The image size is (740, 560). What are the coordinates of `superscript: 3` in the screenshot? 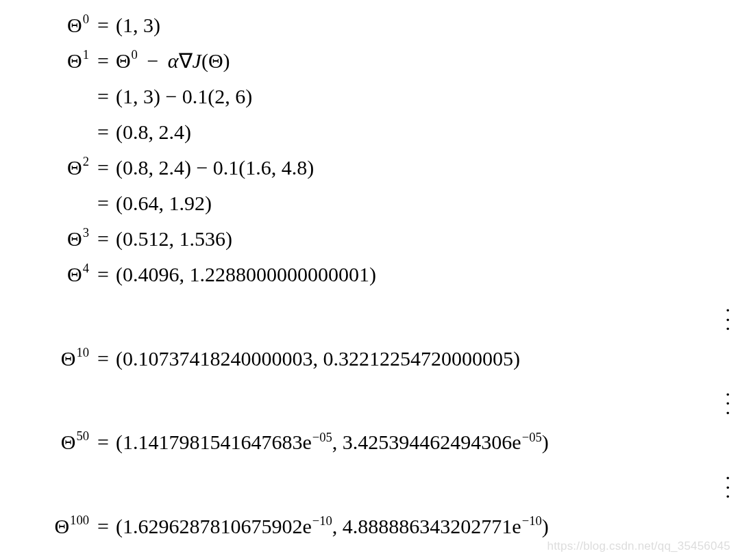 It's located at (86, 233).